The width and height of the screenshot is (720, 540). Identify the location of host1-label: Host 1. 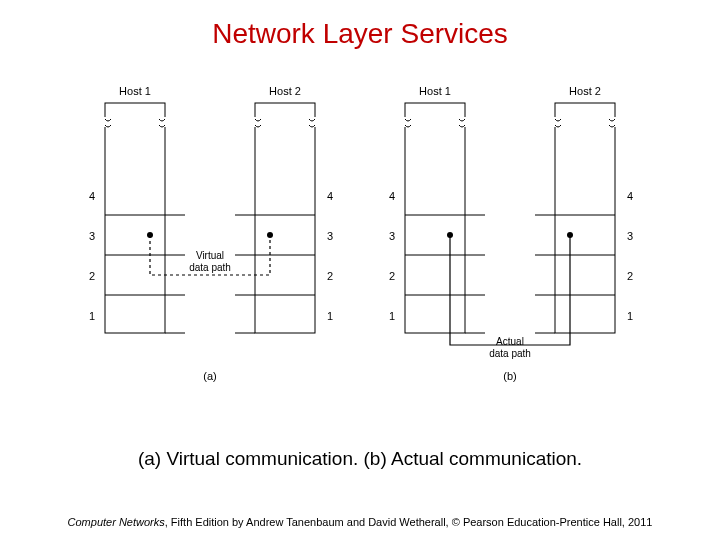
(135, 91).